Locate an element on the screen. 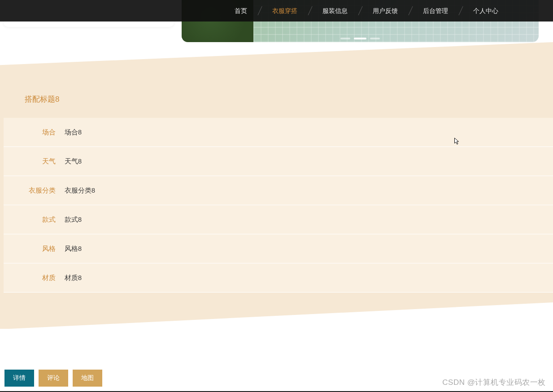 This screenshot has width=553, height=392. nav-clothing-info: 服装信息 is located at coordinates (335, 11).